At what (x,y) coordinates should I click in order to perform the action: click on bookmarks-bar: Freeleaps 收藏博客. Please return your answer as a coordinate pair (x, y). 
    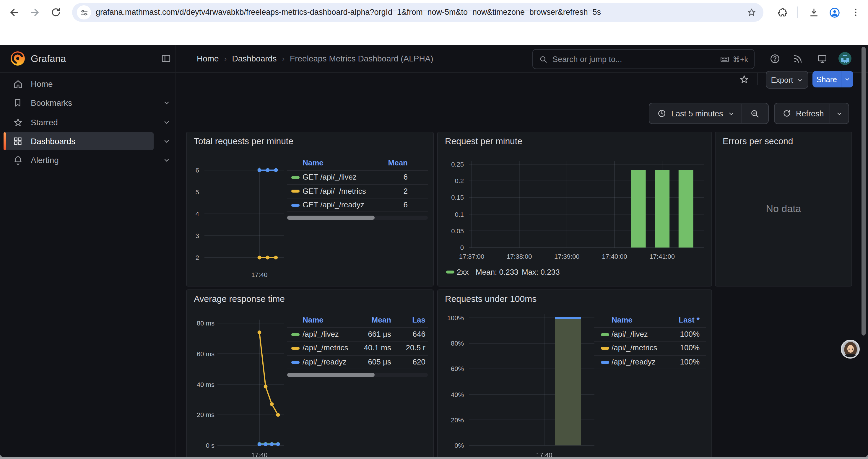
    Looking at the image, I should click on (434, 35).